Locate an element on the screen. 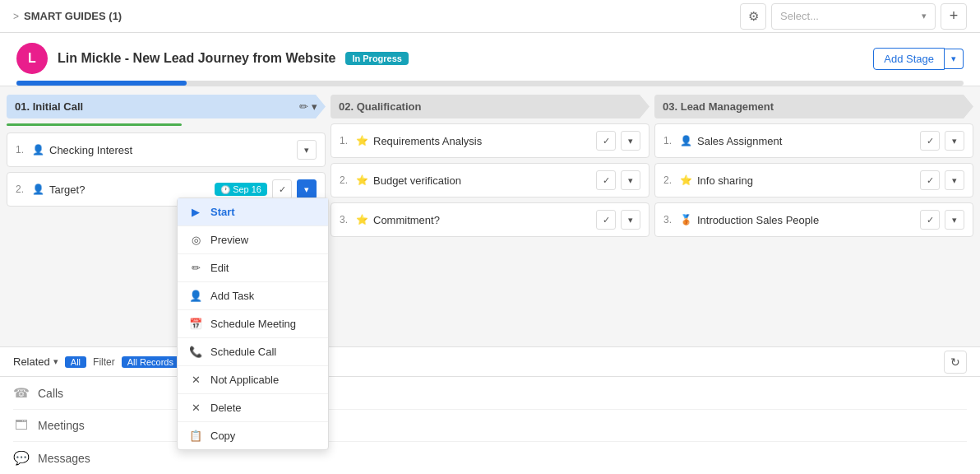  qual-check-2: ✓ is located at coordinates (606, 180).